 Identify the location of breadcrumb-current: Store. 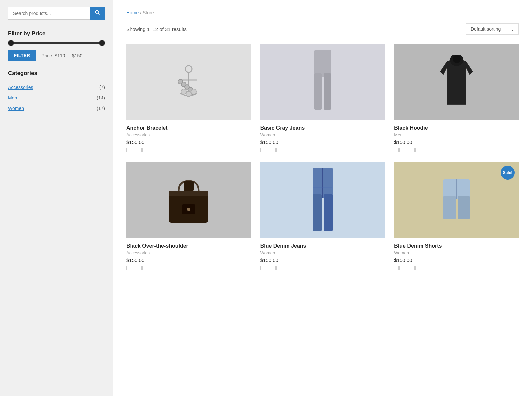
(148, 13).